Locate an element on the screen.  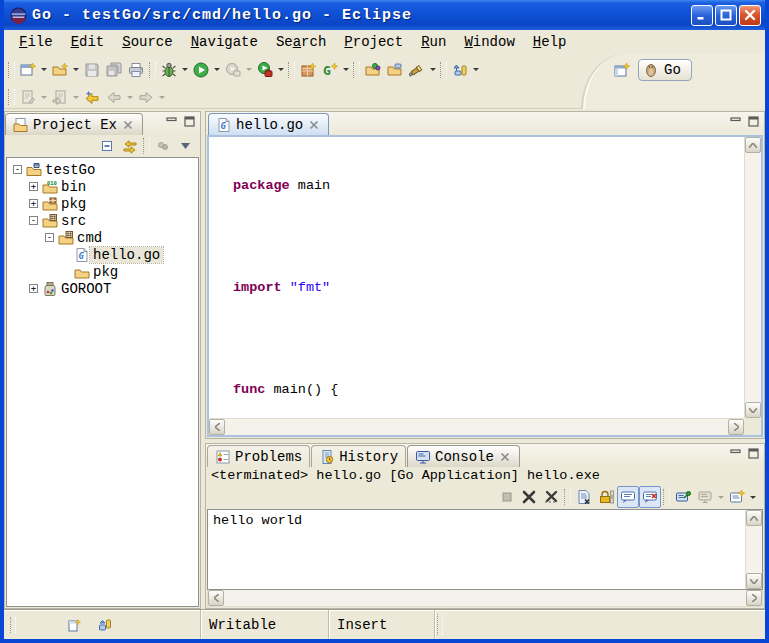
collapse-all-button is located at coordinates (108, 146).